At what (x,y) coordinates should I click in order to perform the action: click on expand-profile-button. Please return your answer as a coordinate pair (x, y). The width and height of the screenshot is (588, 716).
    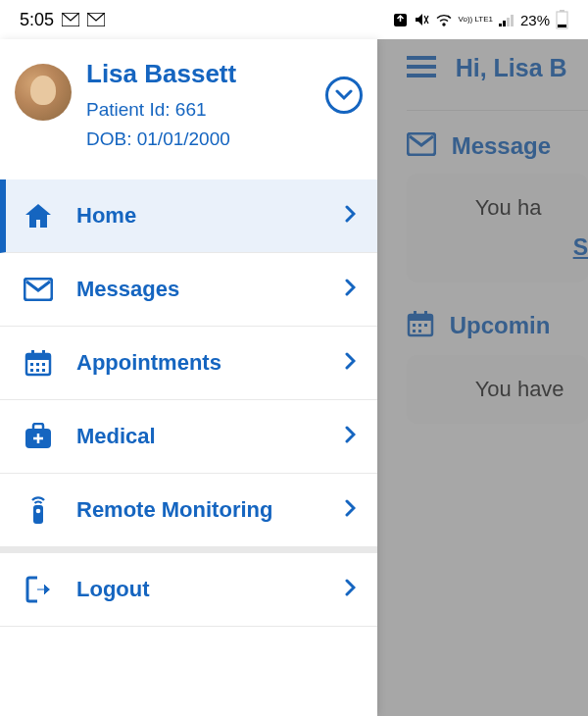
    Looking at the image, I should click on (344, 95).